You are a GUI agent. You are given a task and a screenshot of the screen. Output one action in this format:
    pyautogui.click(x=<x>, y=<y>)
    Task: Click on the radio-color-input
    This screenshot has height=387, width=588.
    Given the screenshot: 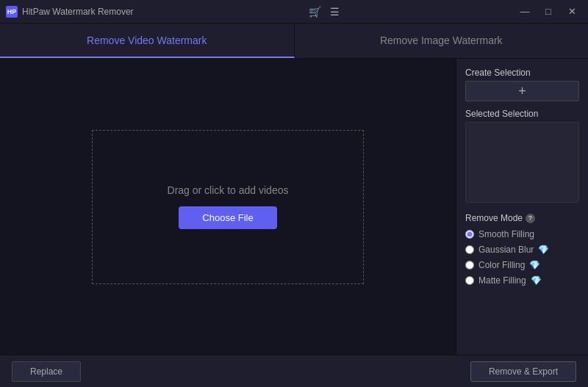 What is the action you would take?
    pyautogui.click(x=470, y=265)
    